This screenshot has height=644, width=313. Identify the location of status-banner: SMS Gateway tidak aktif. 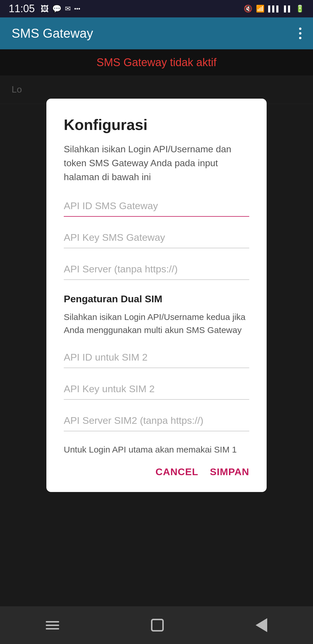
(156, 62).